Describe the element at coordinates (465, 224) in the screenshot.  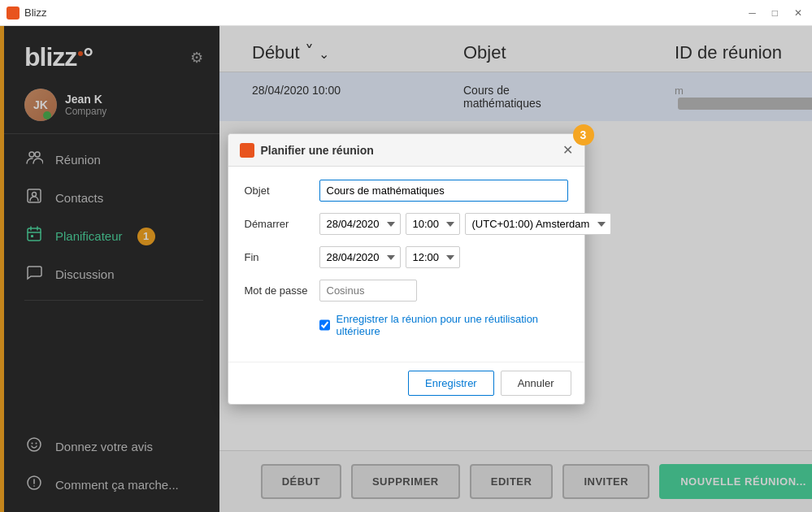
I see `date-group-start: 28/04/2020 10:00 (UTC+01:00) Amsterdam` at that location.